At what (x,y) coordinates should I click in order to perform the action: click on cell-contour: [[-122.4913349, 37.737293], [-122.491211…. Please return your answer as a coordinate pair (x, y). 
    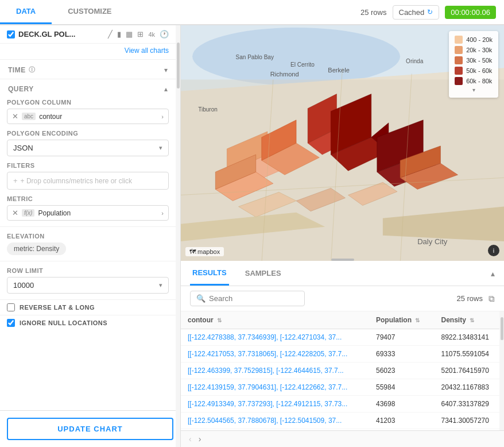
    Looking at the image, I should click on (275, 404).